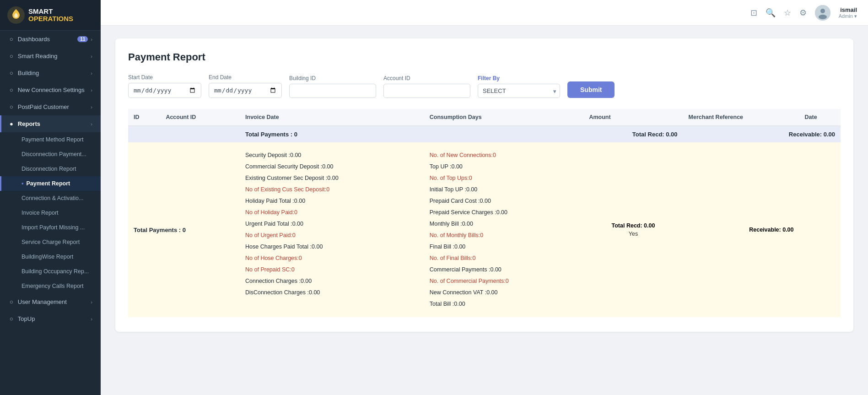  I want to click on page-title: Payment Report, so click(484, 57).